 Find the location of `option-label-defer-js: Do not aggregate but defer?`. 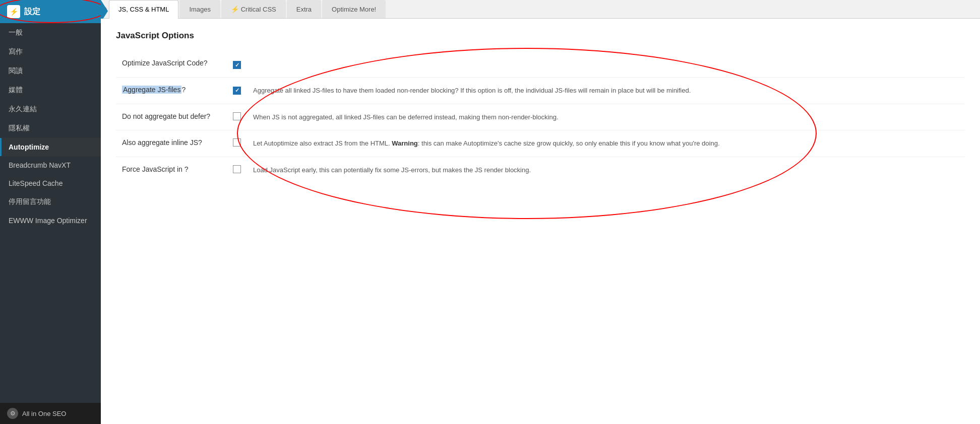

option-label-defer-js: Do not aggregate but defer? is located at coordinates (171, 117).